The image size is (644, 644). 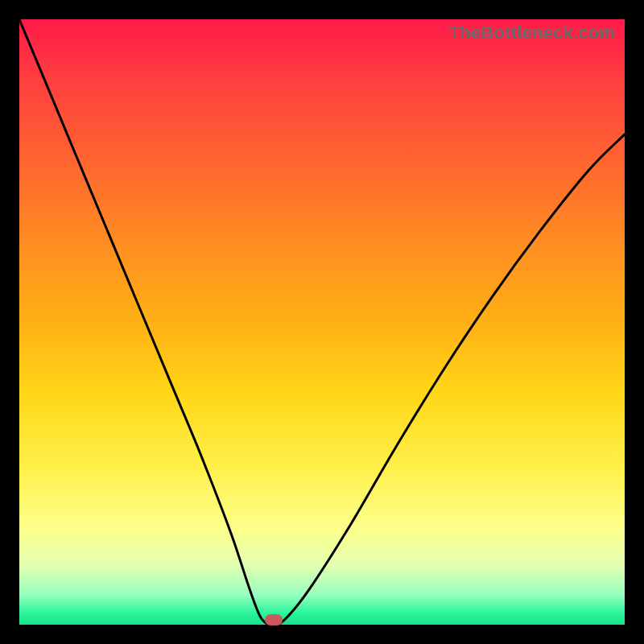 I want to click on bottleneck-marker, so click(x=274, y=620).